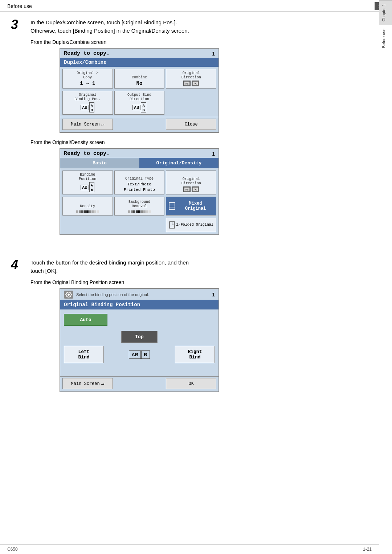 The height and width of the screenshot is (554, 392). Describe the element at coordinates (213, 154) in the screenshot. I see `density-page-num: 1` at that location.